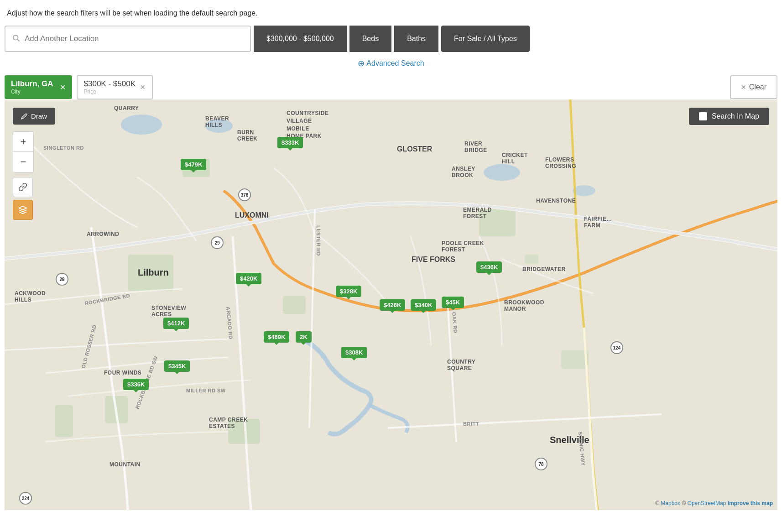 The height and width of the screenshot is (532, 782). Describe the element at coordinates (729, 116) in the screenshot. I see `search-in-map-button: Search In Map` at that location.